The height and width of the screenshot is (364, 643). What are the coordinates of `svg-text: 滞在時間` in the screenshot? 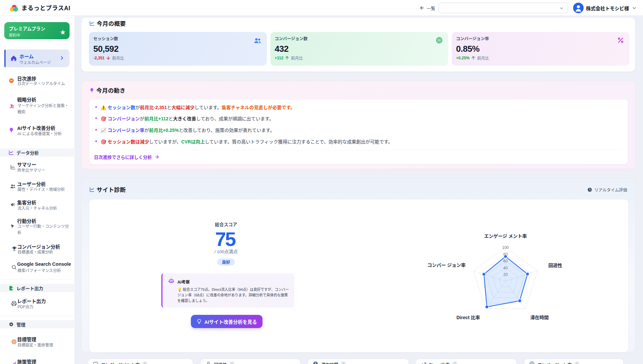 It's located at (539, 318).